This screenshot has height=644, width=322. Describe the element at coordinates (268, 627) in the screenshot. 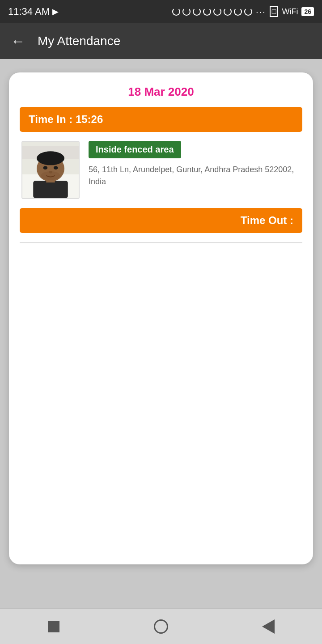

I see `back-nav-icon` at that location.